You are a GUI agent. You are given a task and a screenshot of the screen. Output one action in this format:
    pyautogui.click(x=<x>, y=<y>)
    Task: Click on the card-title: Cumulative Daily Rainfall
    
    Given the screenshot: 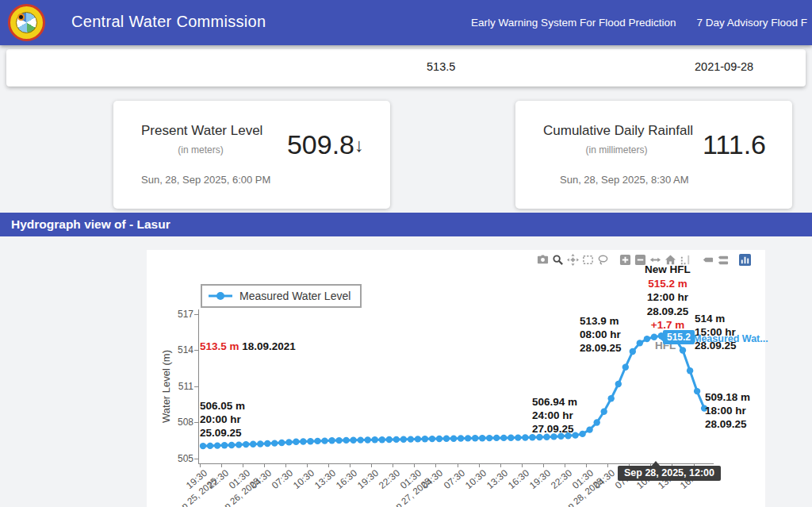 What is the action you would take?
    pyautogui.click(x=619, y=131)
    